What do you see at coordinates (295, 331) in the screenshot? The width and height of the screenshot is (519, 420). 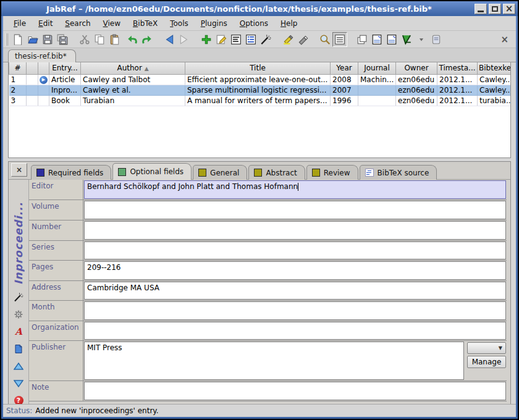 I see `organization-field-input` at bounding box center [295, 331].